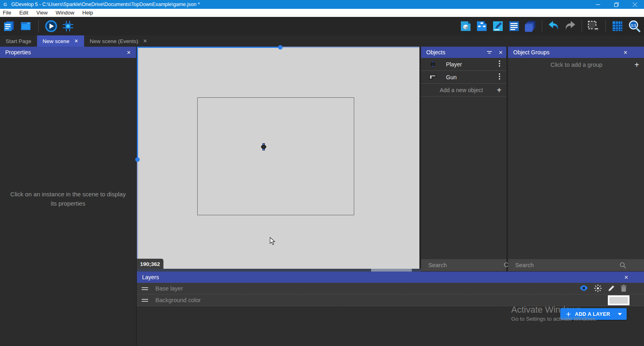  I want to click on canvas-bottom-scrollbar, so click(279, 270).